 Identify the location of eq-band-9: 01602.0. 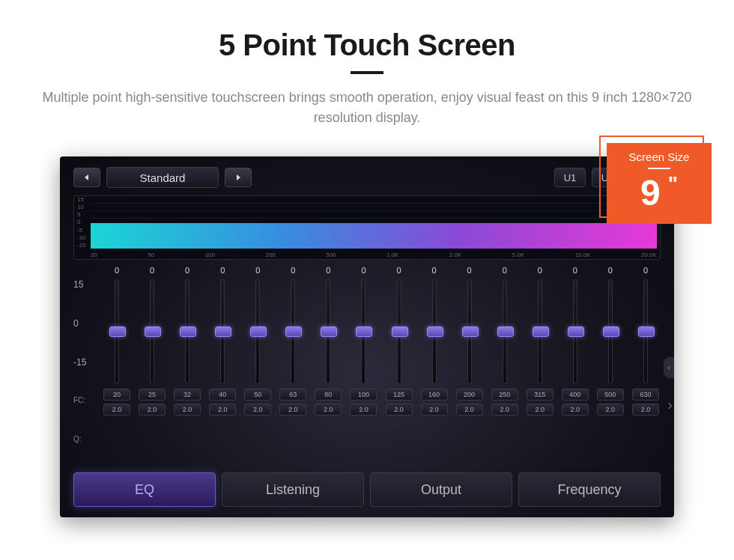
(434, 370).